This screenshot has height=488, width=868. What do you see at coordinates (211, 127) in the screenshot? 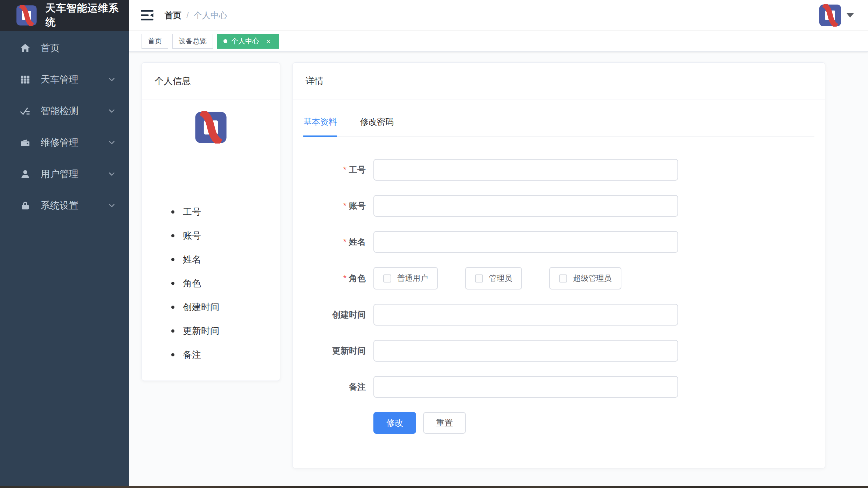
I see `profile-avatar` at bounding box center [211, 127].